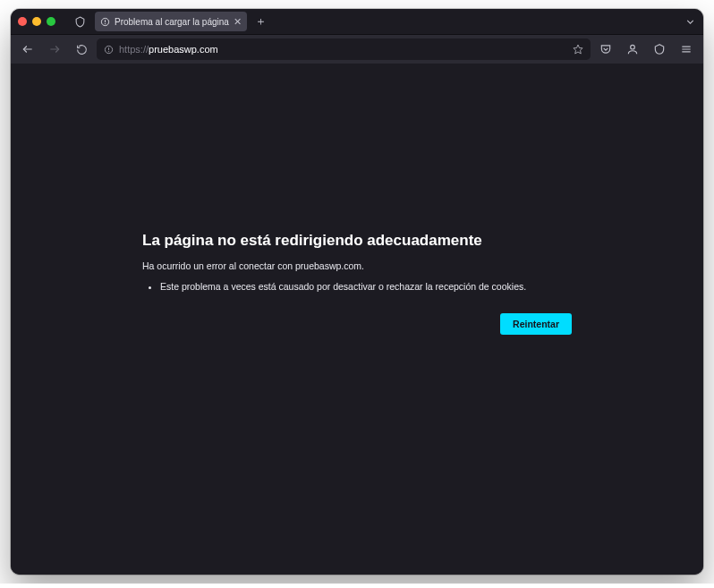  I want to click on back-button, so click(28, 49).